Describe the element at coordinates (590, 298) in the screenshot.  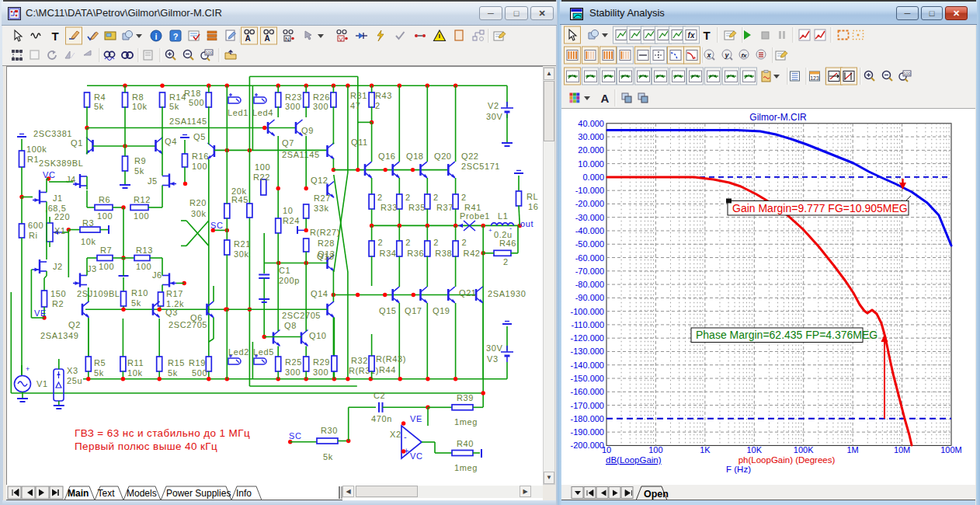
I see `svg-text: -90.000` at that location.